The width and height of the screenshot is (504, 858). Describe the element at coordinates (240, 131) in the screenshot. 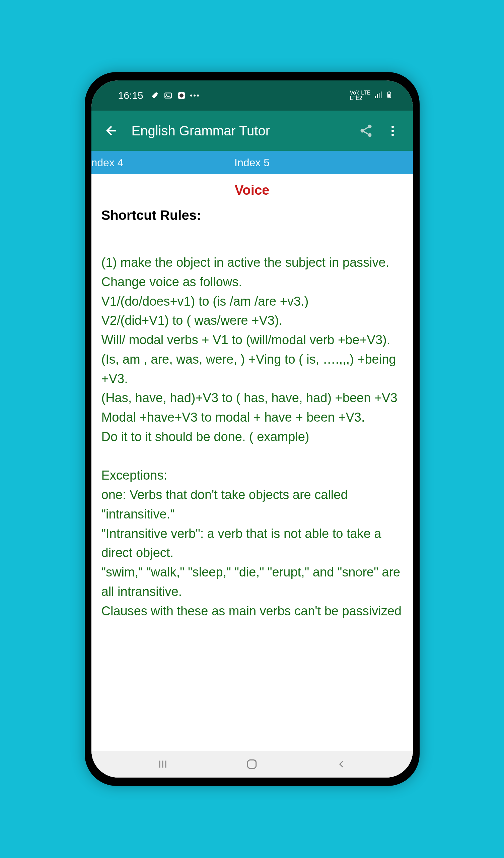

I see `app-title: English Grammar Tutor` at that location.